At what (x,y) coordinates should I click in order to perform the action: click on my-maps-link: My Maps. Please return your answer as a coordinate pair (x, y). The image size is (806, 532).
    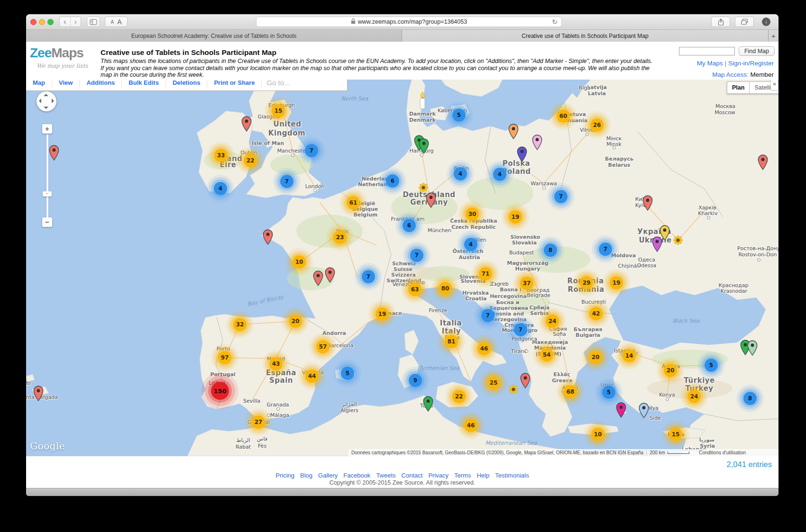
    Looking at the image, I should click on (710, 63).